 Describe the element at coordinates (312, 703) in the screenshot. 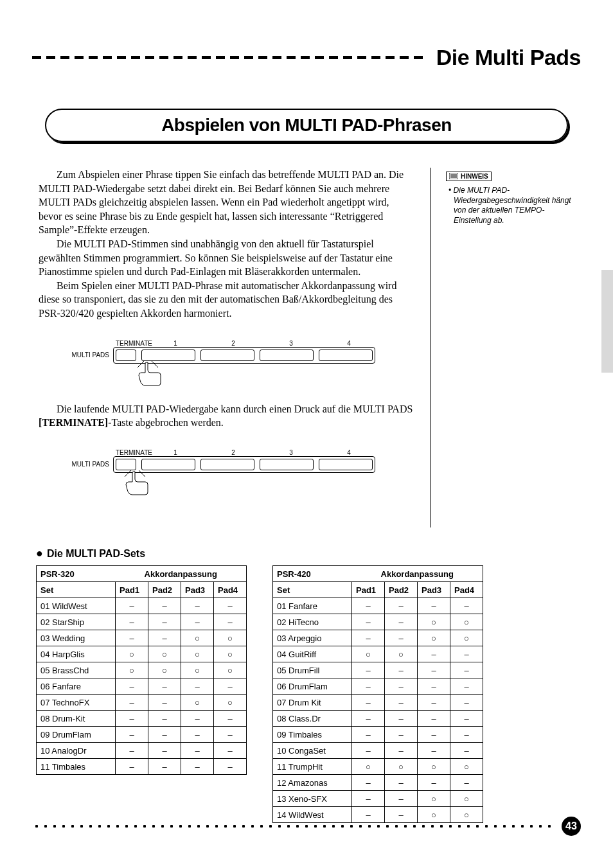

I see `cell-set: 07 Drum Kit` at that location.